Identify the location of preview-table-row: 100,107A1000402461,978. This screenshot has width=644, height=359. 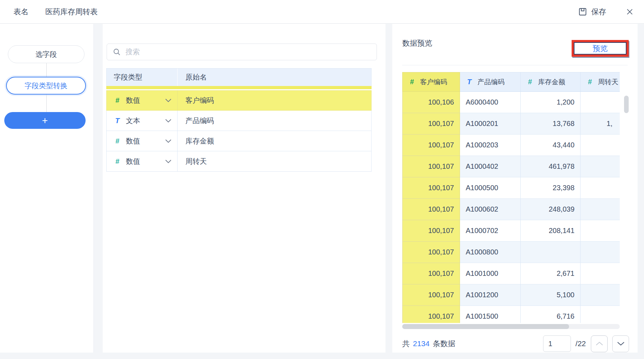
(511, 167).